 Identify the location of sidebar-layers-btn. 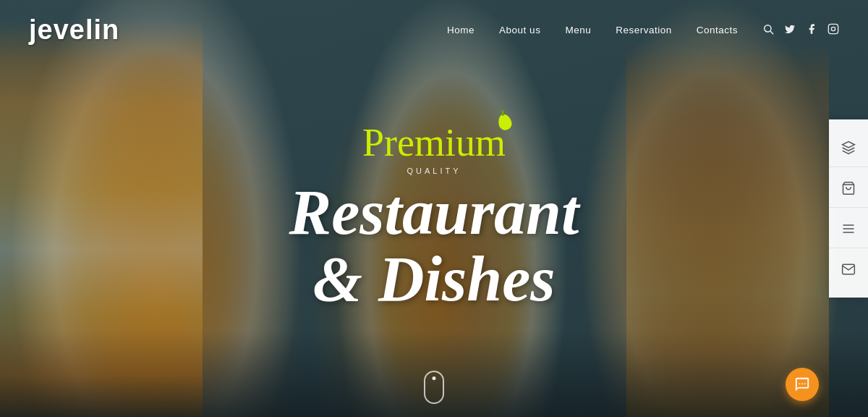
(848, 148).